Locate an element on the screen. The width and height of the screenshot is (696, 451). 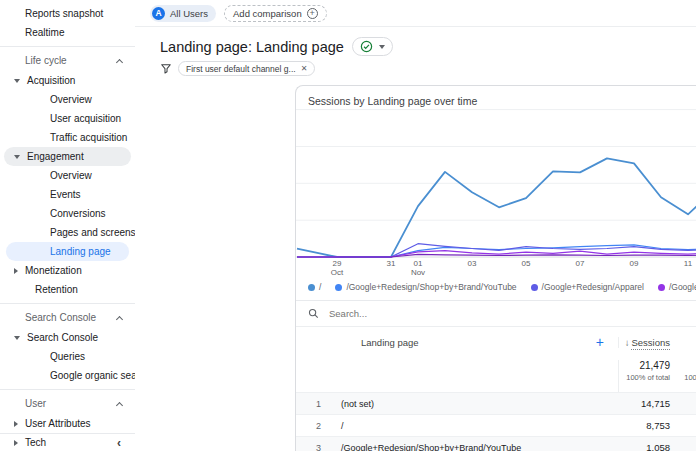
all-users-label: All Users is located at coordinates (189, 14).